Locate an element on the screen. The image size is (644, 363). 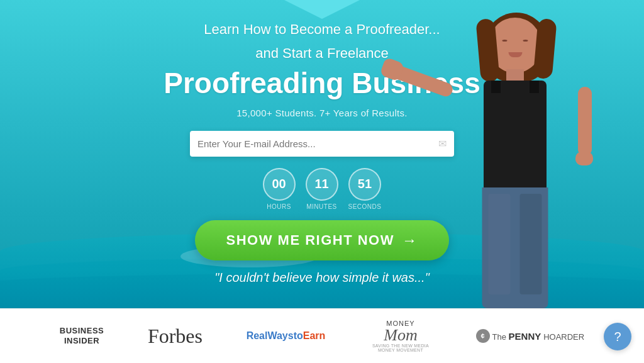
strap-right is located at coordinates (535, 87).